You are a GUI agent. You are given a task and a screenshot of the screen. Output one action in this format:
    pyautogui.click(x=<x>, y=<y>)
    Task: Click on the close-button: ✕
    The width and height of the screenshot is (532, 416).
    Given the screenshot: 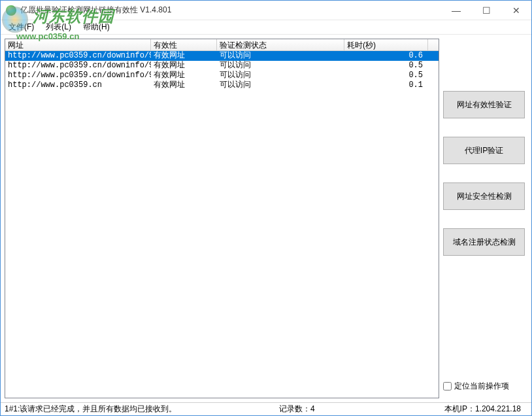 What is the action you would take?
    pyautogui.click(x=516, y=10)
    